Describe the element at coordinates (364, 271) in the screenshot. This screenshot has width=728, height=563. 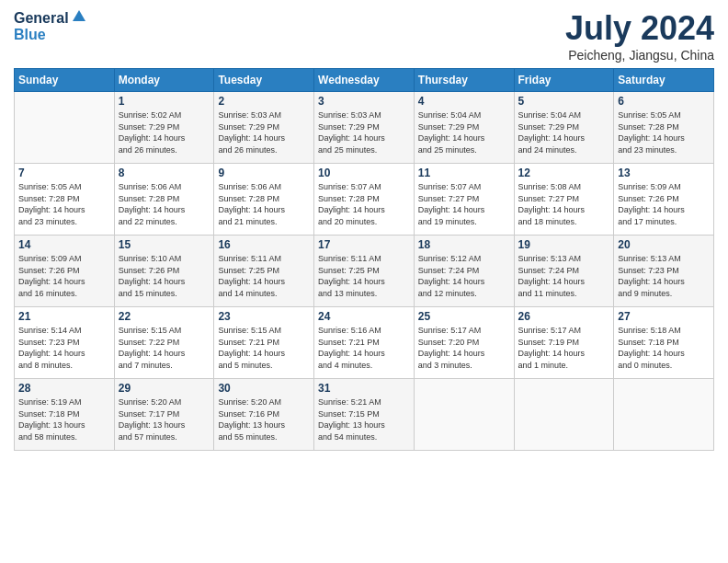
I see `day-cell: 17Sunrise: 5:11 AM Sunset: 7:25 PM Dayli…` at that location.